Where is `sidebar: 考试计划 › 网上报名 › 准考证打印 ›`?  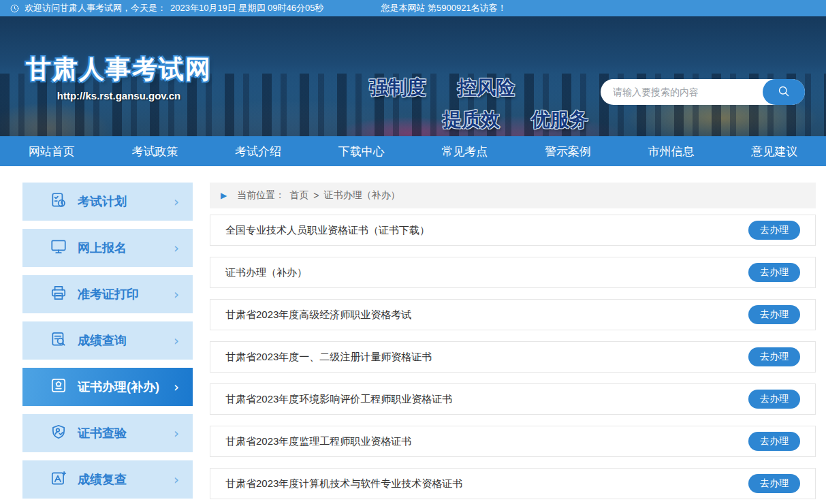
sidebar: 考试计划 › 网上报名 › 准考证打印 › is located at coordinates (108, 341).